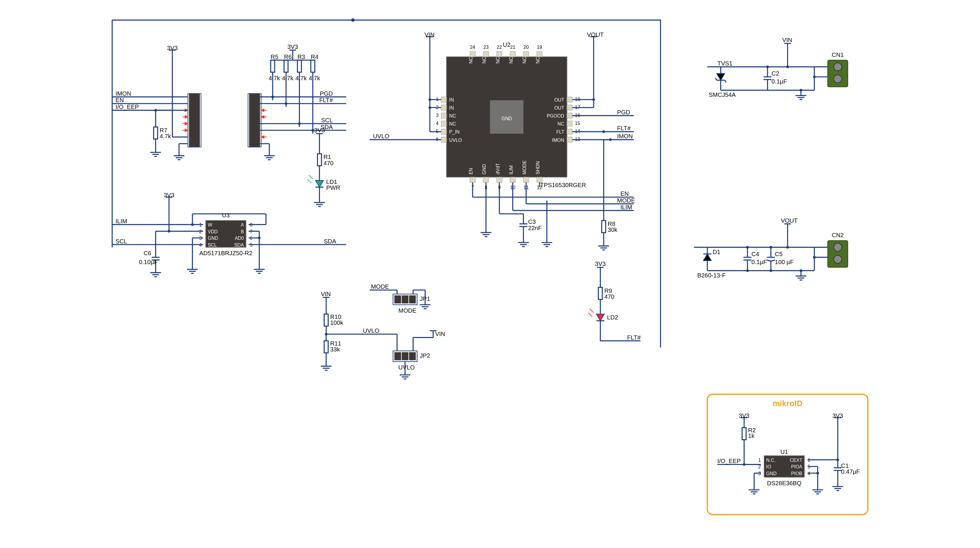 The width and height of the screenshot is (980, 548). Describe the element at coordinates (275, 57) in the screenshot. I see `svg-text: R5` at that location.